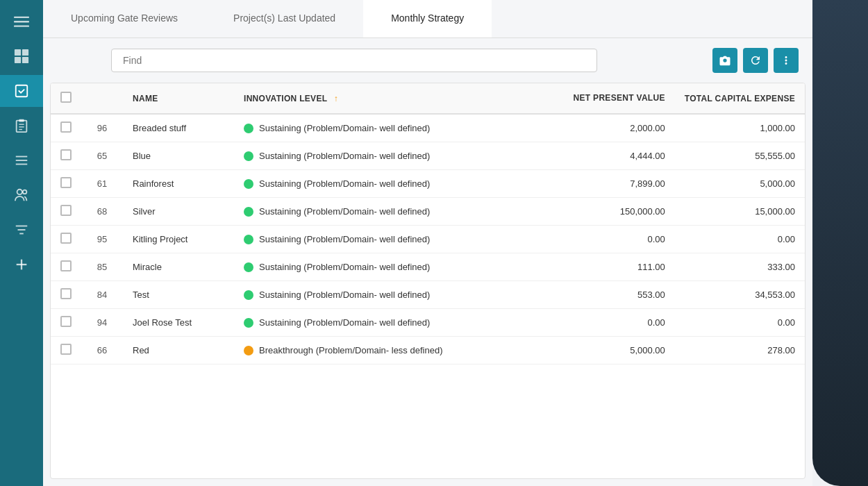 The image size is (868, 486). What do you see at coordinates (428, 128) in the screenshot?
I see `table-row: 96 Breaded stuff Sustaining (Problem/Dom…` at bounding box center [428, 128].